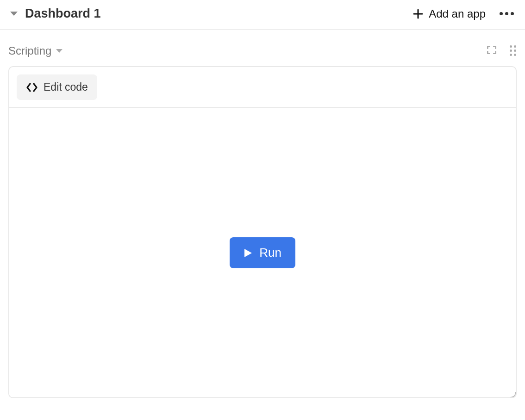 This screenshot has height=420, width=525. Describe the element at coordinates (63, 14) in the screenshot. I see `dashboard-title: Dashboard 1` at that location.